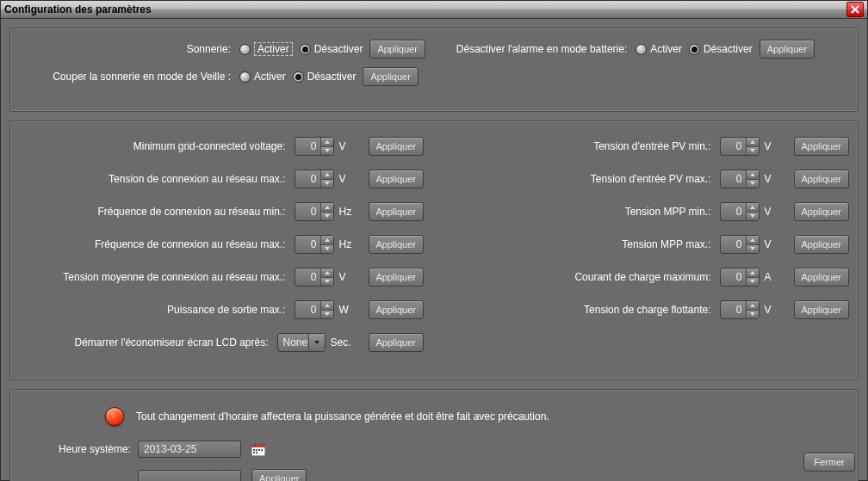 This screenshot has width=868, height=481. Describe the element at coordinates (347, 244) in the screenshot. I see `parameter-unit: Hz` at that location.